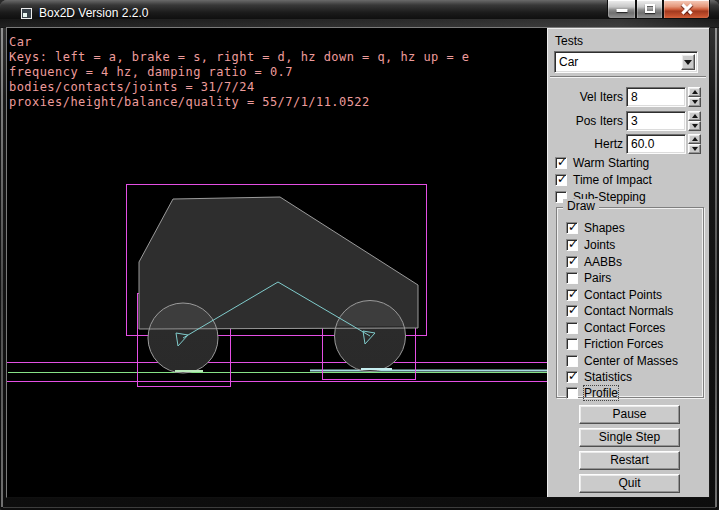 This screenshot has width=719, height=510. What do you see at coordinates (608, 377) in the screenshot?
I see `checkbox-label: Statistics` at bounding box center [608, 377].